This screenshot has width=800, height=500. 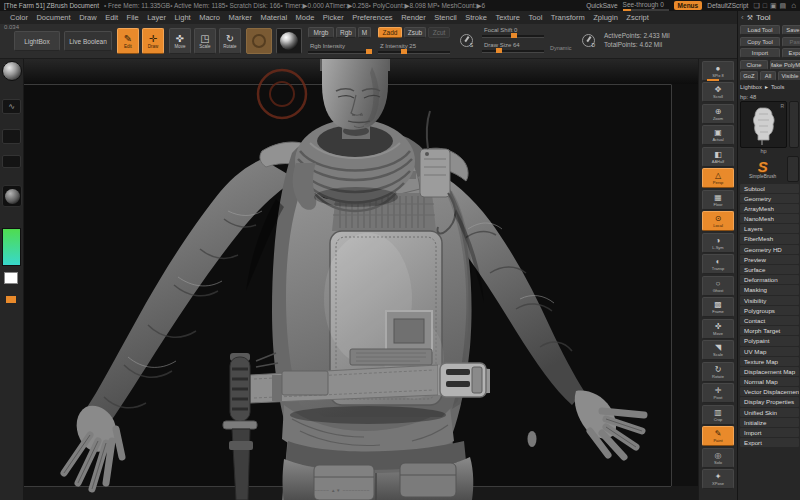 I want to click on subpalette-header: NanoMesh, so click(x=770, y=218).